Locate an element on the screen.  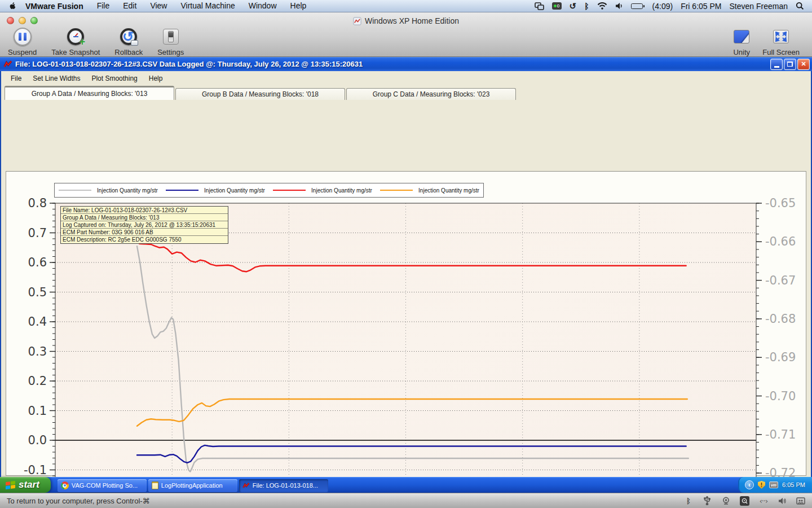
unity-icon is located at coordinates (742, 37).